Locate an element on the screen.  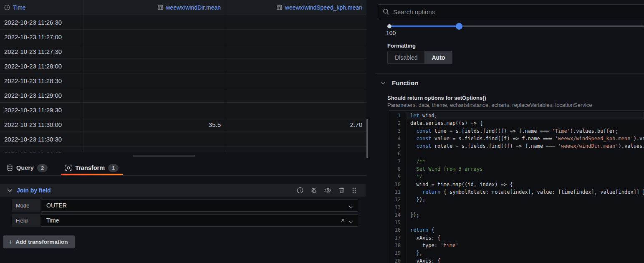
slider-thumb is located at coordinates (459, 26).